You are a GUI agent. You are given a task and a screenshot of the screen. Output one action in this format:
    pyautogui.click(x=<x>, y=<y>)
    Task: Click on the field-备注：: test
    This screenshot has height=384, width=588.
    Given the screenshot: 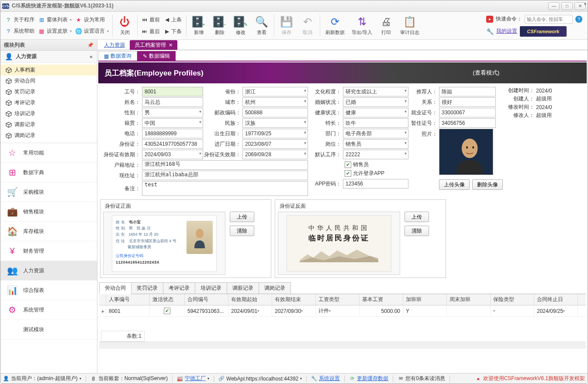 What is the action you would take?
    pyautogui.click(x=225, y=189)
    